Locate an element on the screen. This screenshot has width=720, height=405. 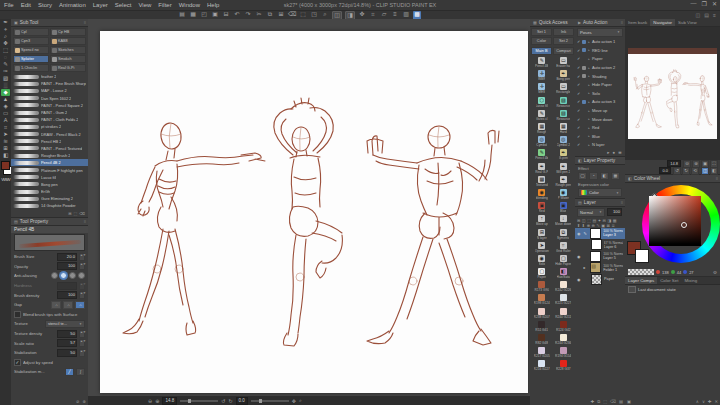
action-set-dropdown: Poses ▼ is located at coordinates (600, 32).